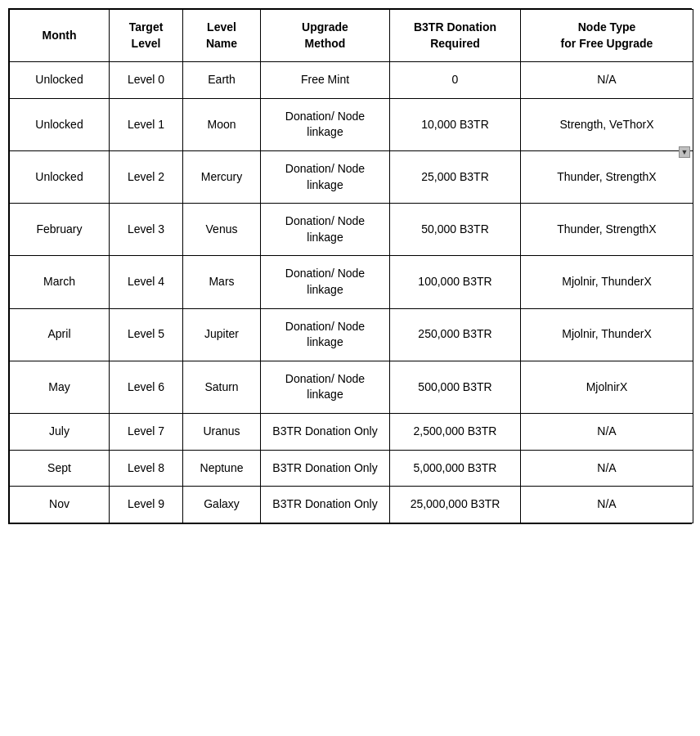 The width and height of the screenshot is (700, 736). What do you see at coordinates (352, 505) in the screenshot?
I see `table-row: NovLevel 9GalaxyB3TR Donation Only25,000…` at bounding box center [352, 505].